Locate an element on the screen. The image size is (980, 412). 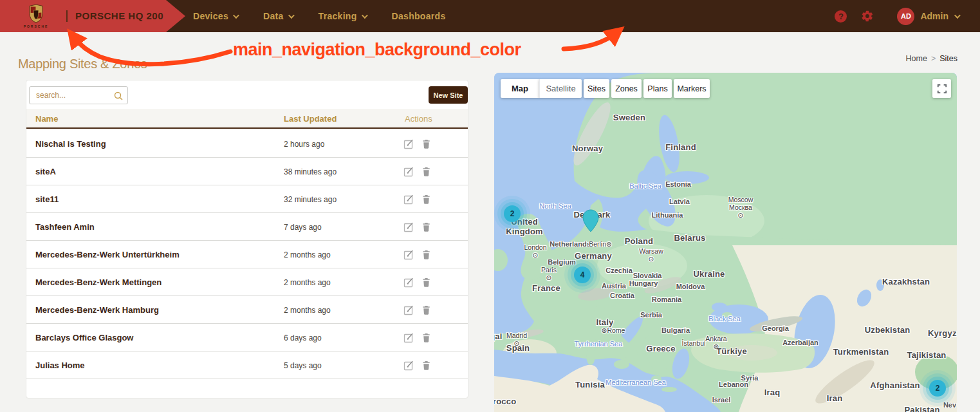
breadcrumb: Home > Sites is located at coordinates (932, 59).